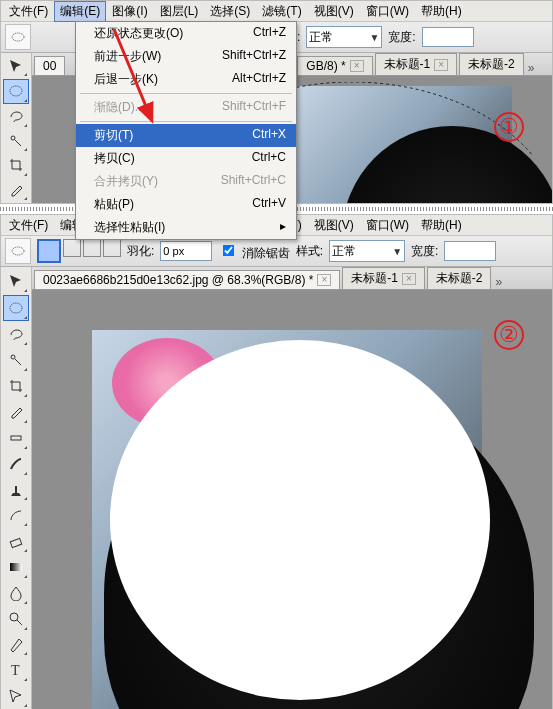 The height and width of the screenshot is (709, 553). I want to click on antialias-option: 消除锯齿, so click(254, 252).